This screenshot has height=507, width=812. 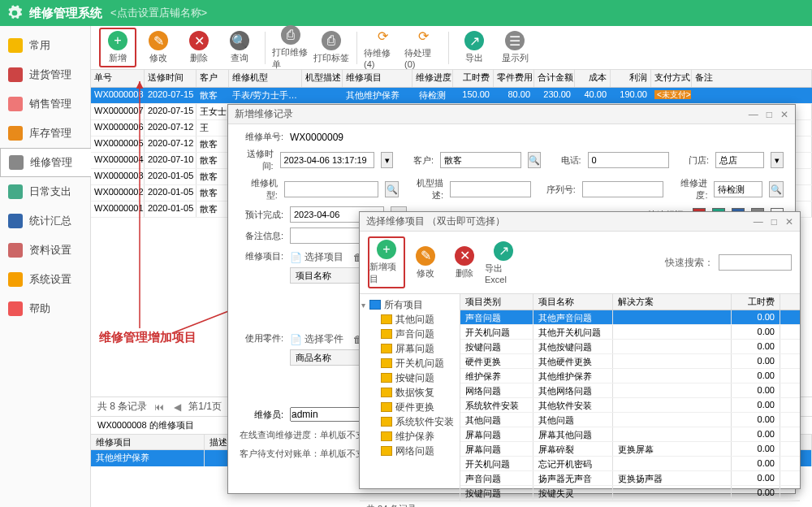 I want to click on i-star-icon, so click(x=15, y=46).